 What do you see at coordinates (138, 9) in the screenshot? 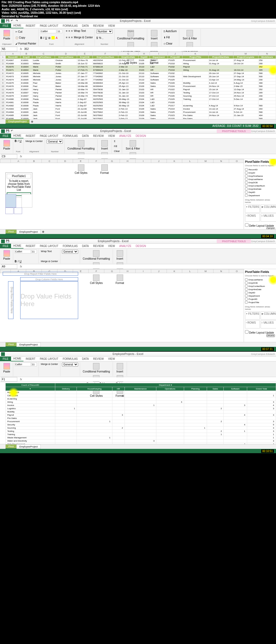
I see `file-info: File: 002 Creating Pivot Tables using co…` at bounding box center [138, 9].